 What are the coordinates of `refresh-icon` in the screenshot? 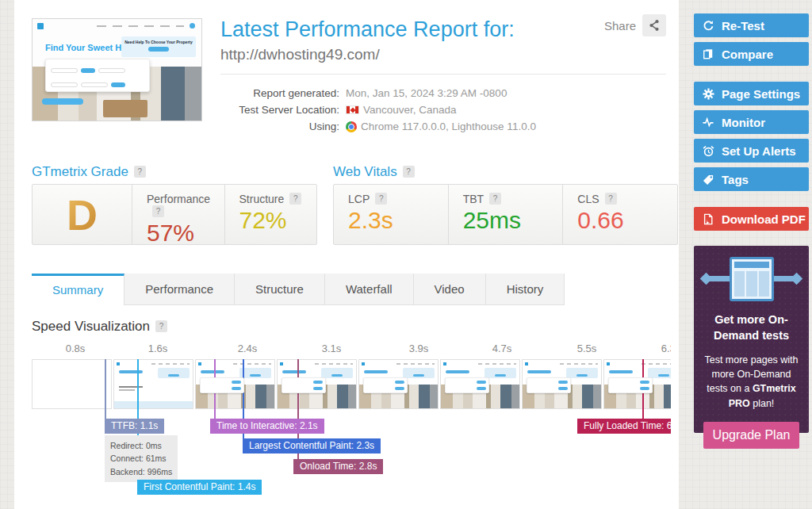 It's located at (708, 25).